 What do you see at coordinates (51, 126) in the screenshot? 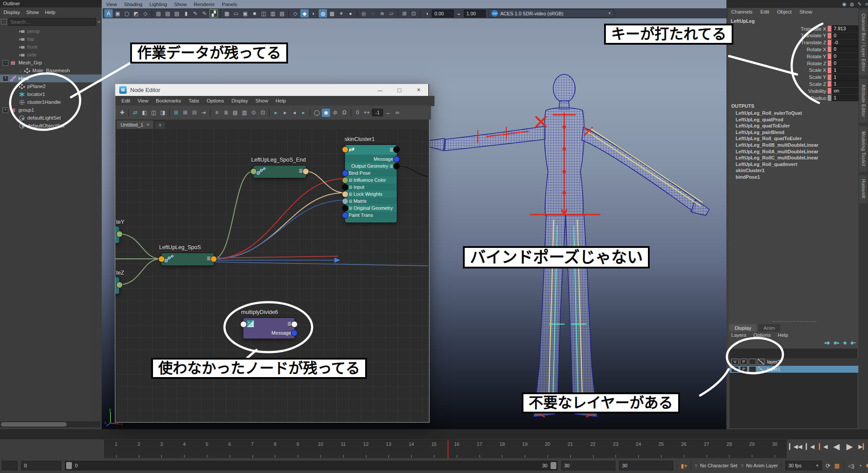
I see `outliner-item-defaultobjectset: defaultObjectSet` at bounding box center [51, 126].